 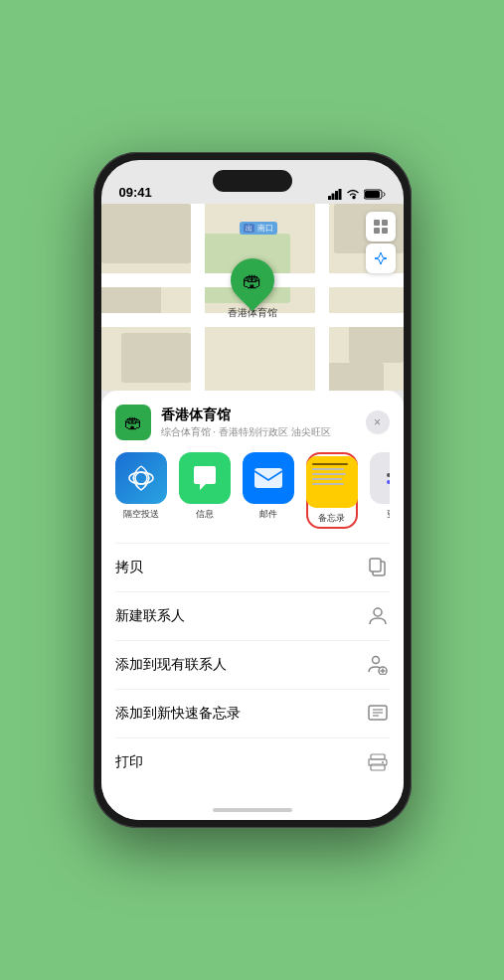 What do you see at coordinates (378, 568) in the screenshot?
I see `copy-icon` at bounding box center [378, 568].